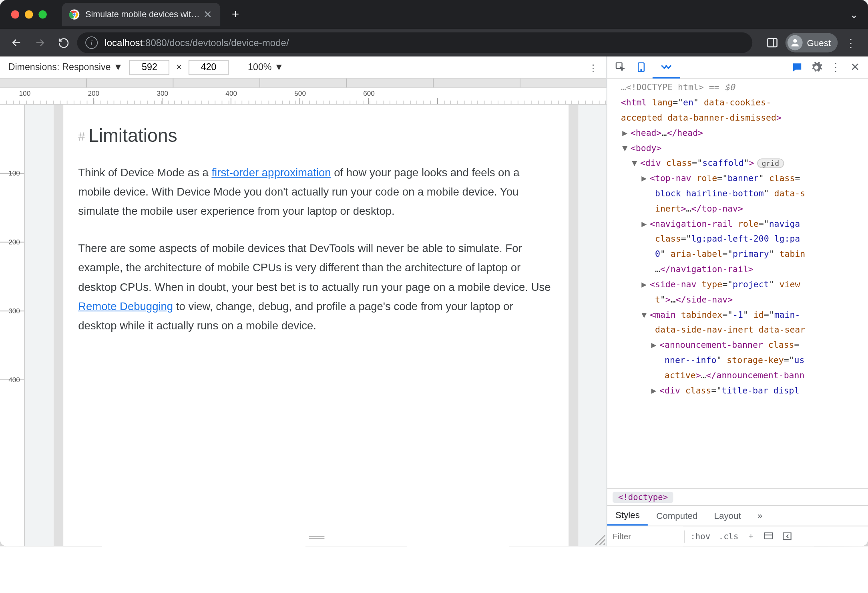  What do you see at coordinates (737, 515) in the screenshot?
I see `styles-tabs: Styles Computed Layout »` at bounding box center [737, 515].